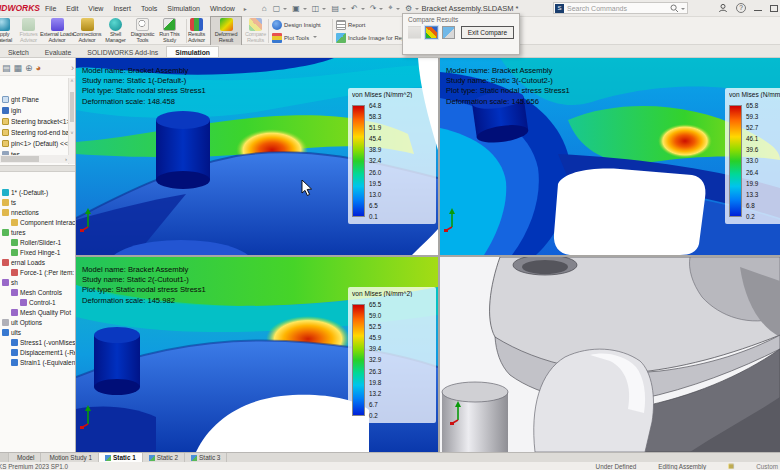 The width and height of the screenshot is (780, 470). Describe the element at coordinates (38, 362) in the screenshot. I see `study-tree-item: Strain1 (-Equivalent-)` at that location.